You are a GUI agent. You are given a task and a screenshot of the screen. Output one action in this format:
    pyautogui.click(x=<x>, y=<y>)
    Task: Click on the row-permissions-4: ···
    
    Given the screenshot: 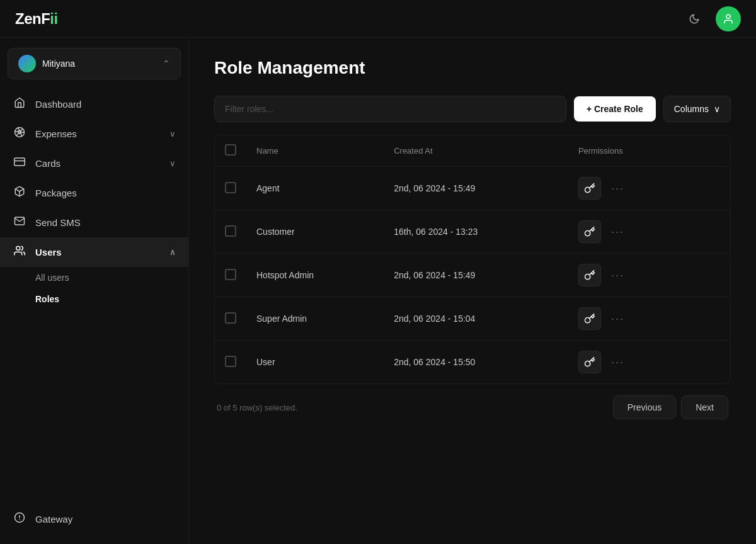 What is the action you would take?
    pyautogui.click(x=631, y=319)
    